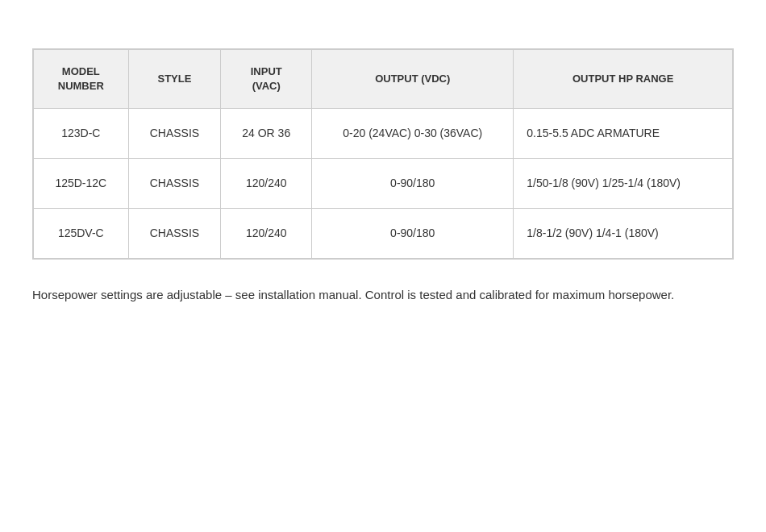 The height and width of the screenshot is (532, 766). I want to click on cell-model: 125D-12C, so click(81, 184).